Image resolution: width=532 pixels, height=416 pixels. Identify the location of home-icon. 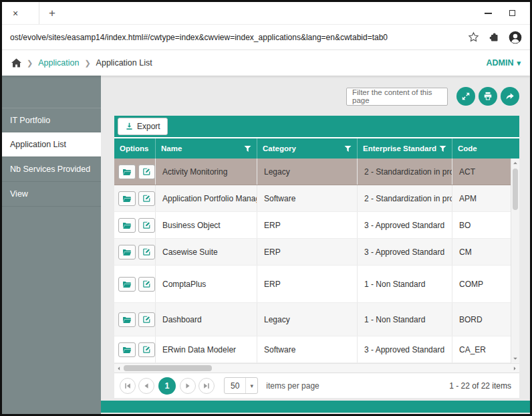
(16, 63).